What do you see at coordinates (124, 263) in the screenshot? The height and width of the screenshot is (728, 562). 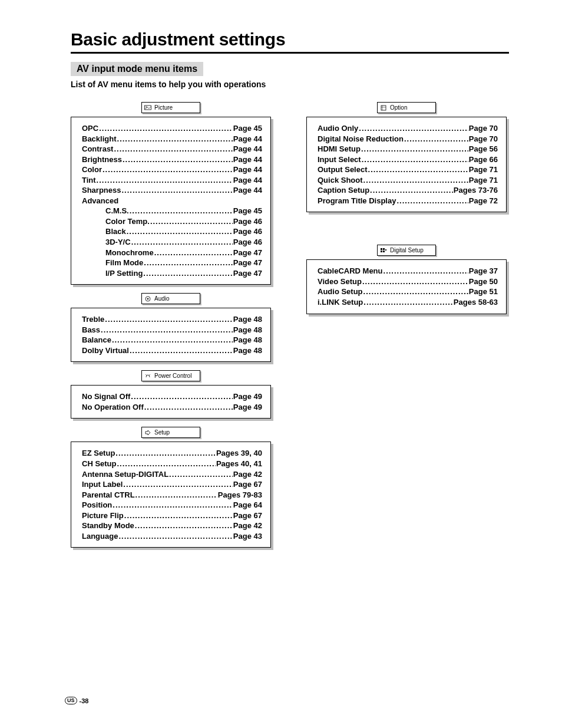 I see `menu-item-label: Film Mode` at bounding box center [124, 263].